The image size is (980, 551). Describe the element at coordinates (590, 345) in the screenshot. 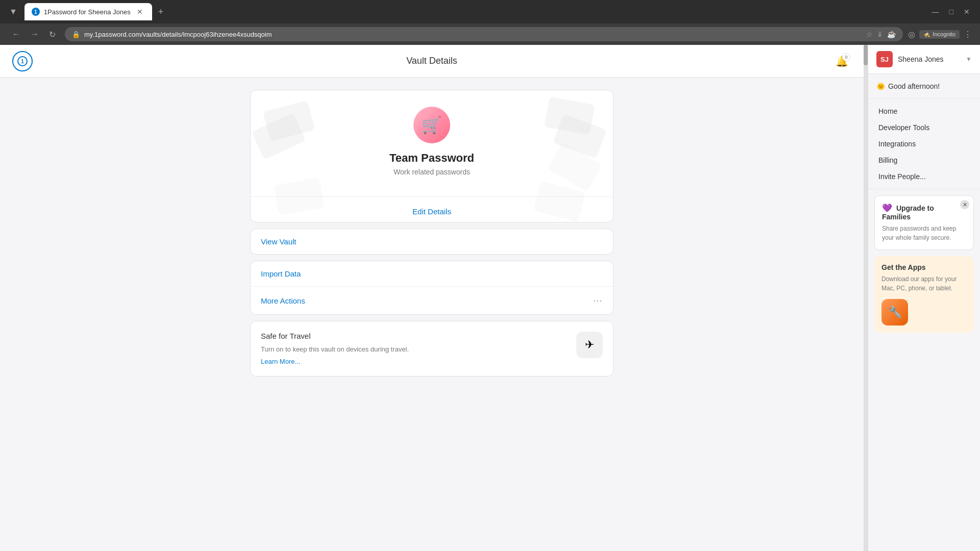

I see `travel-toggle-btn: ✈` at that location.